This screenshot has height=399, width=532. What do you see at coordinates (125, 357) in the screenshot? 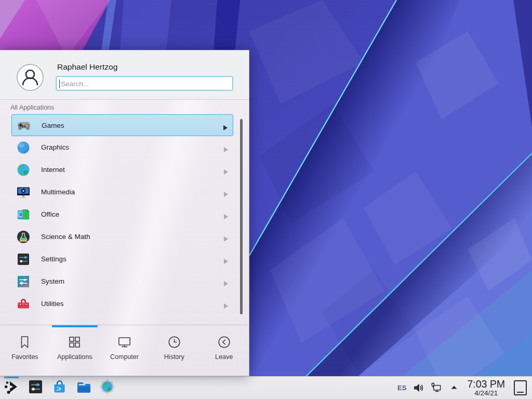
I see `tab-label: Computer` at bounding box center [125, 357].